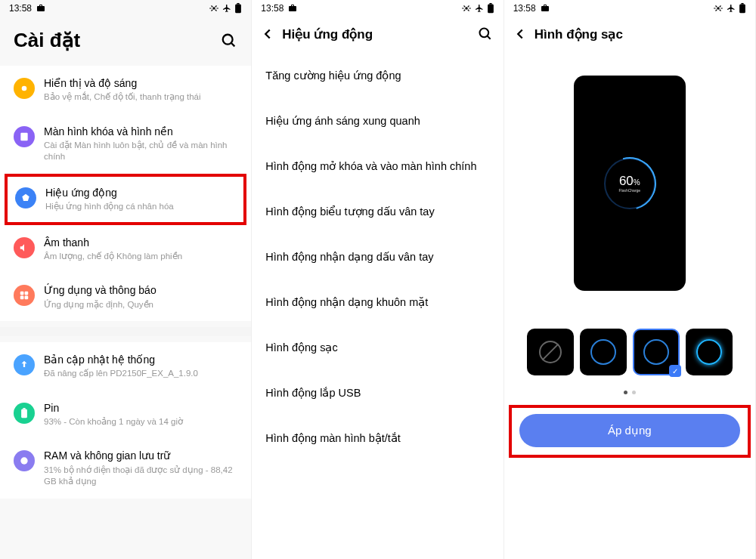 This screenshot has height=559, width=756. What do you see at coordinates (656, 352) in the screenshot?
I see `thumb-style-2: ✓` at bounding box center [656, 352].